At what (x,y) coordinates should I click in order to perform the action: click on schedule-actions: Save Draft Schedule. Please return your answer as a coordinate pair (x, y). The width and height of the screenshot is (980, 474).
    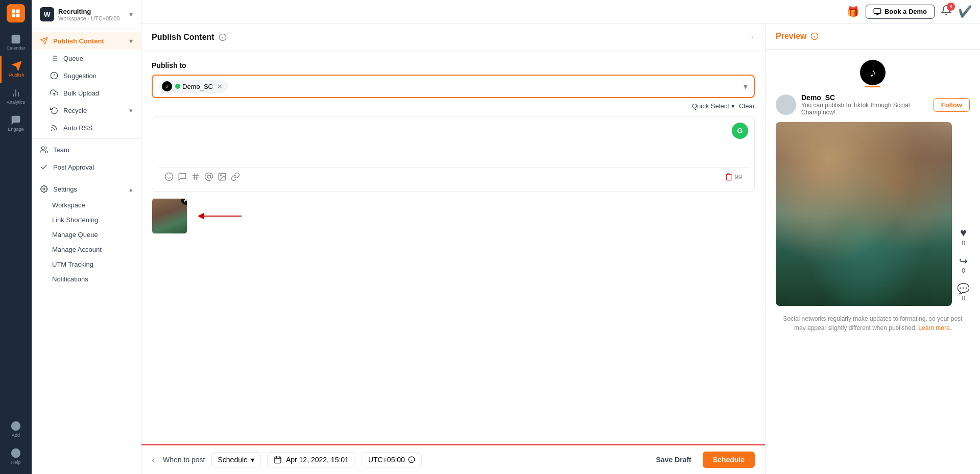
    Looking at the image, I should click on (702, 460).